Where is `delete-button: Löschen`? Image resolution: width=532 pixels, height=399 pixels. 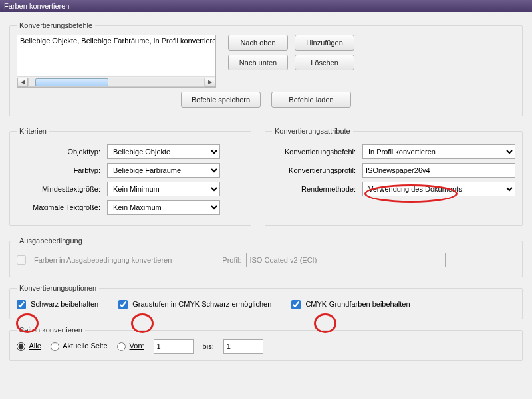
delete-button: Löschen is located at coordinates (325, 63).